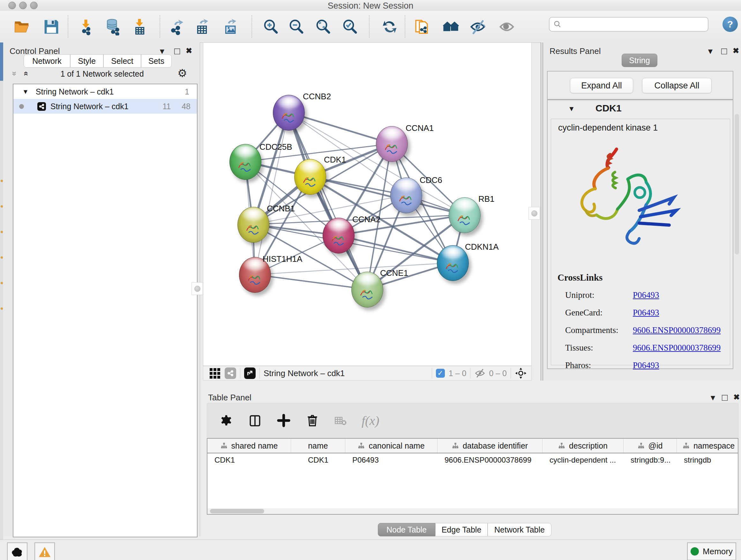 The image size is (741, 560). Describe the element at coordinates (197, 289) in the screenshot. I see `control-panel-splitter-grip` at that location.